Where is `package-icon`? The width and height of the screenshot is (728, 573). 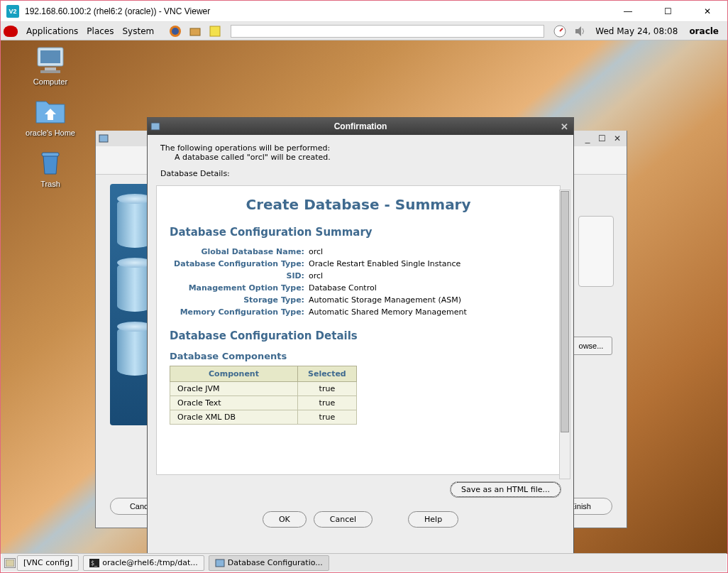
package-icon is located at coordinates (195, 31).